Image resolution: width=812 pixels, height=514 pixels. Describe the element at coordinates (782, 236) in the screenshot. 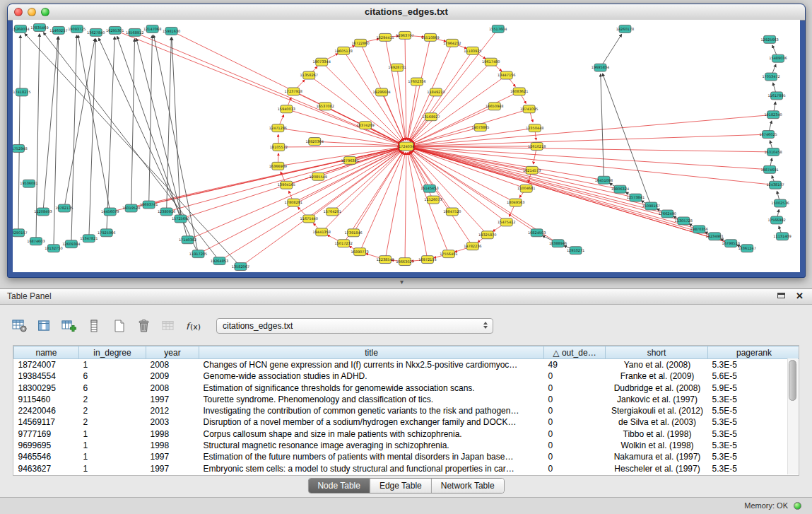

I see `graph-node: 11131409` at that location.